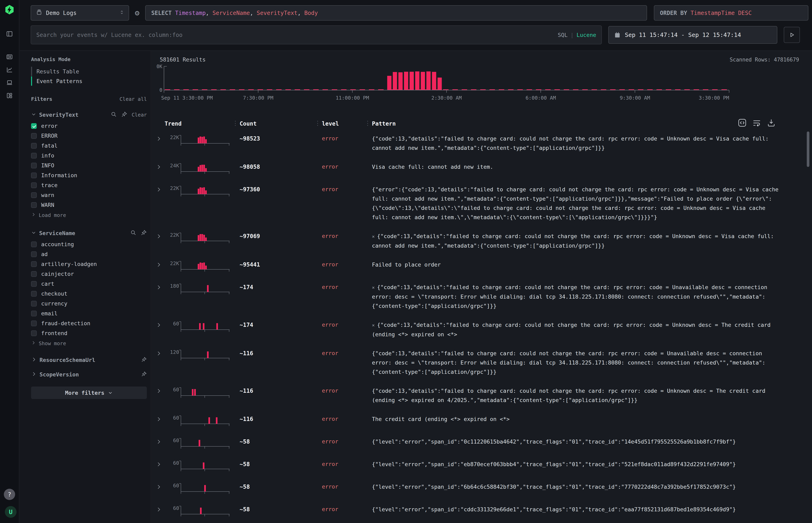 Image resolution: width=812 pixels, height=523 pixels. I want to click on view-code-icon, so click(742, 123).